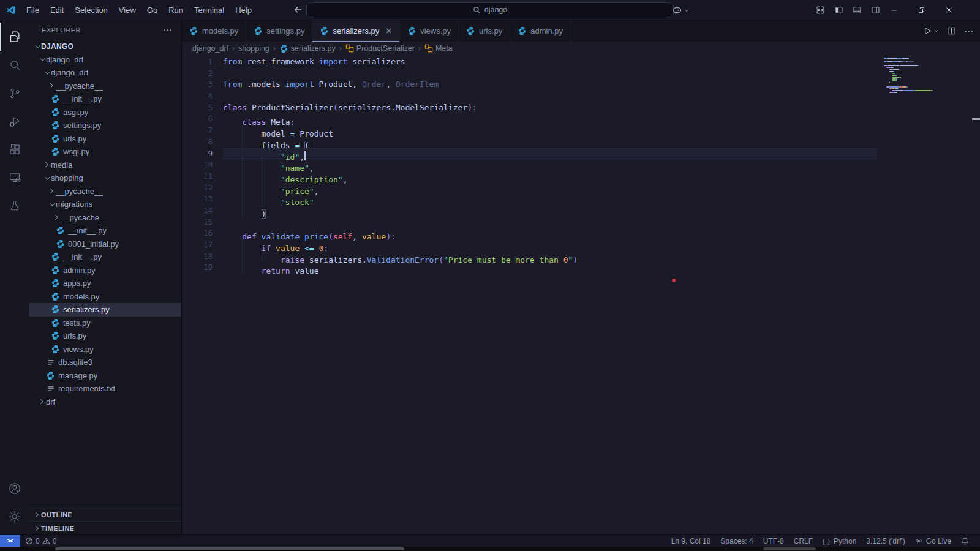  I want to click on tree-item-manage.py: manage.py, so click(105, 376).